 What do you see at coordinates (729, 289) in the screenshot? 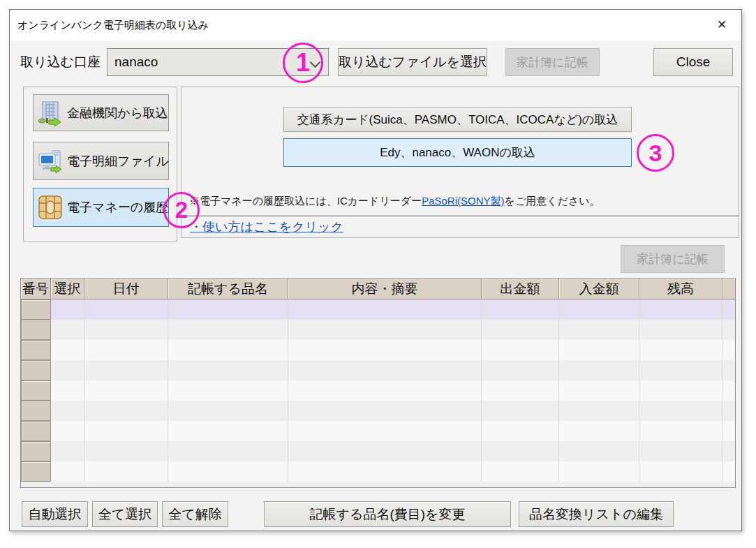
I see `grid-header-filler` at bounding box center [729, 289].